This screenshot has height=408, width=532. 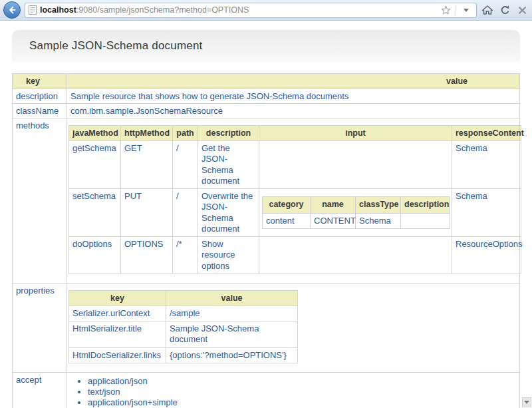 What do you see at coordinates (378, 205) in the screenshot?
I see `col-header: classType` at bounding box center [378, 205].